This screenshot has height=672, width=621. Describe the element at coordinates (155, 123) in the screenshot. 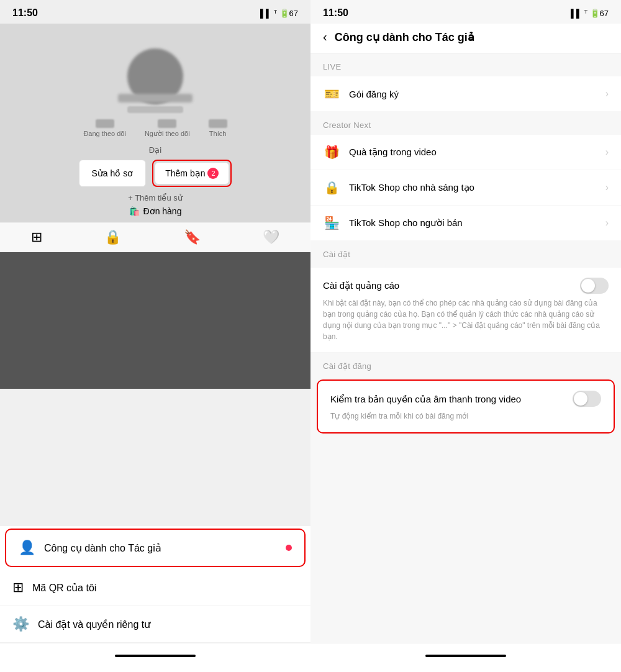

I see `profile-area: Đang theo dõi Người theo dõi Thích Đại S…` at that location.